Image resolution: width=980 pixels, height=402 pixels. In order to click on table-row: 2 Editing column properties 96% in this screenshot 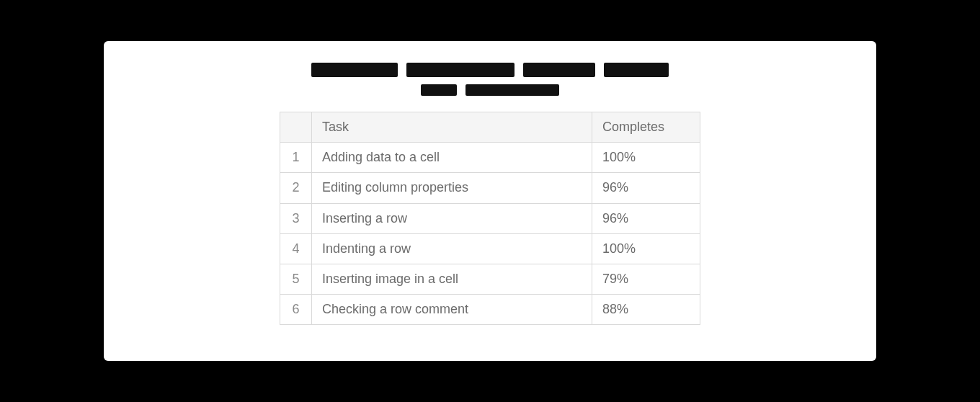, I will do `click(490, 188)`.